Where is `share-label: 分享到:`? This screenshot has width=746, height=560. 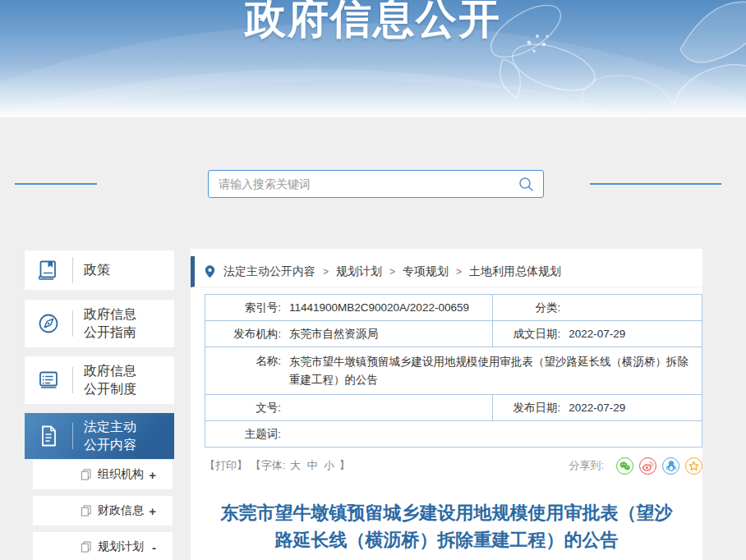
share-label: 分享到: is located at coordinates (587, 466).